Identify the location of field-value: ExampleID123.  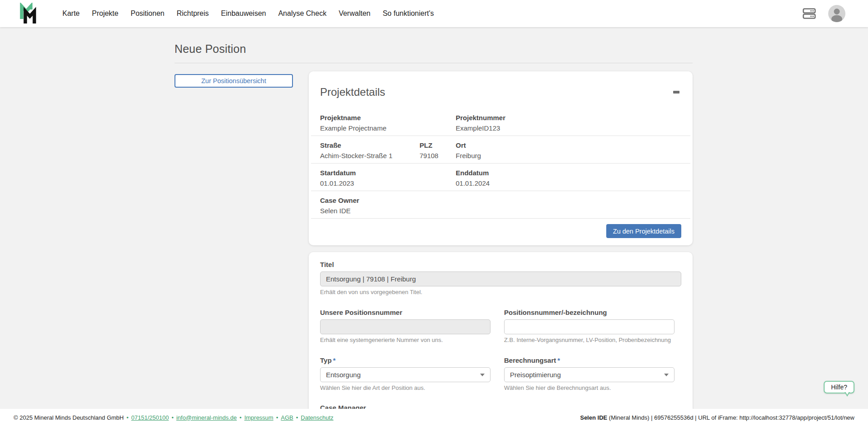
(569, 127).